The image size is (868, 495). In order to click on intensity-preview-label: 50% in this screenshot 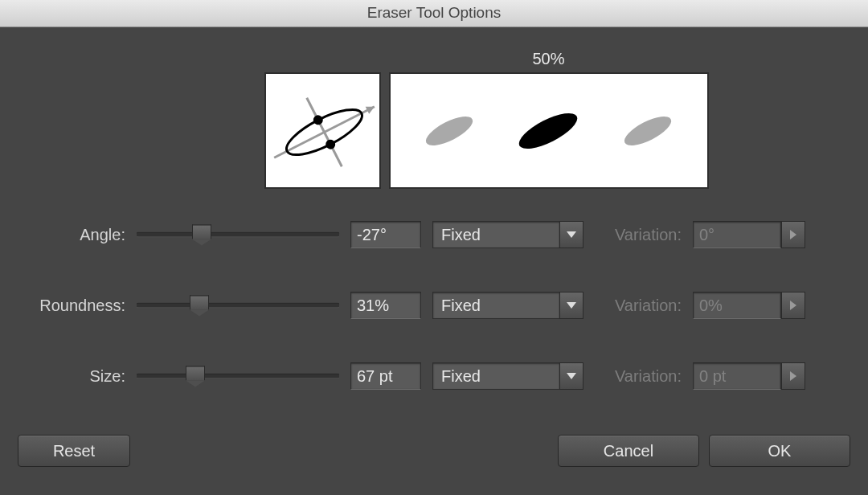, I will do `click(548, 61)`.